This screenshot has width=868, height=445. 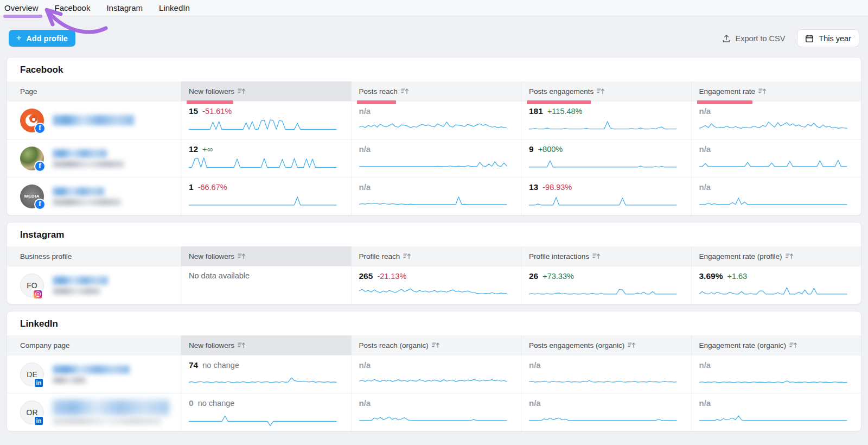 I want to click on table-row: MEDIA f 1-66.67% n/a 13-98.93% n/a, so click(x=434, y=196).